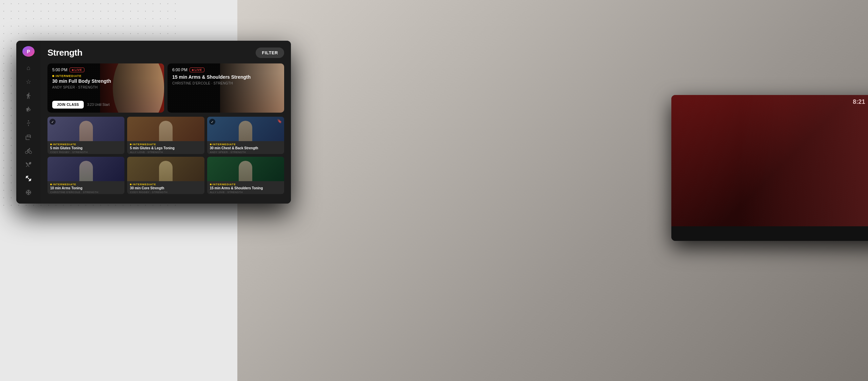 The height and width of the screenshot is (381, 868). Describe the element at coordinates (245, 188) in the screenshot. I see `grid-card-title-6: 15 min Arms & Shoulders Toning` at that location.